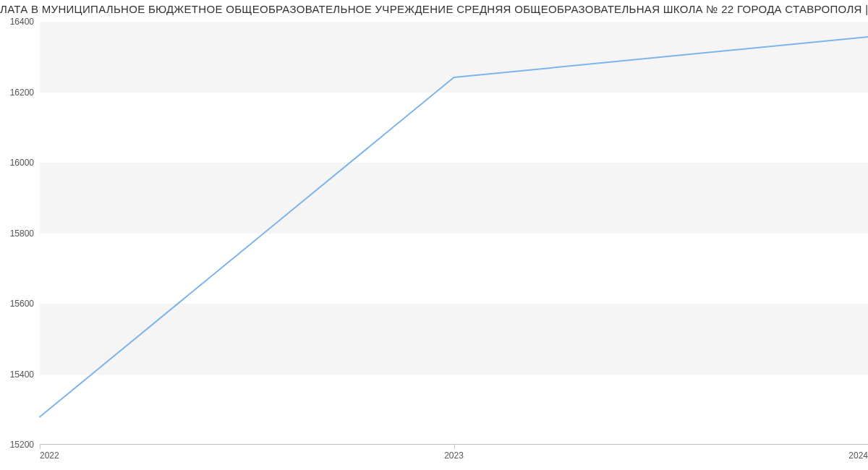 This screenshot has width=868, height=470. What do you see at coordinates (22, 93) in the screenshot?
I see `y-tick-label: 16200` at bounding box center [22, 93].